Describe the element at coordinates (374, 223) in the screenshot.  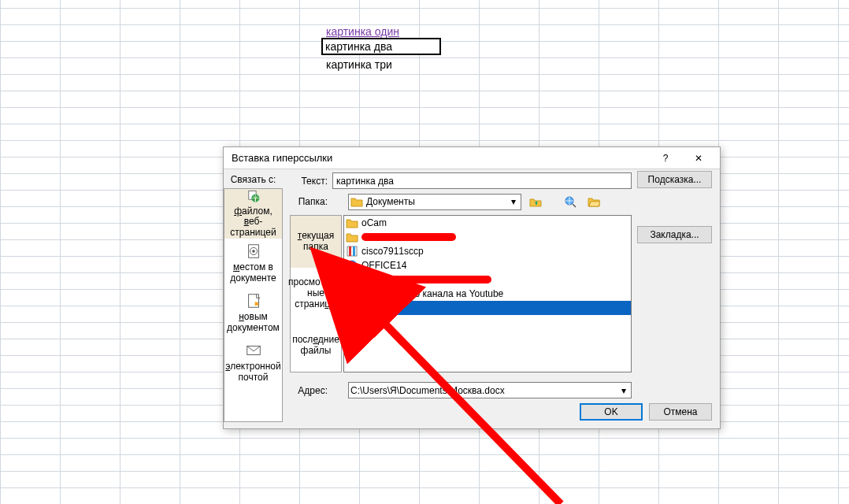
I see `file-name: oCam` at that location.